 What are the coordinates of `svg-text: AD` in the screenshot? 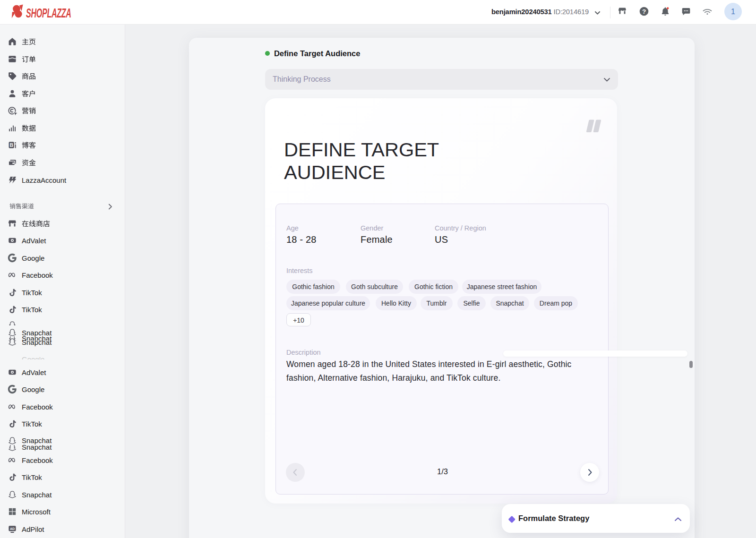 It's located at (12, 529).